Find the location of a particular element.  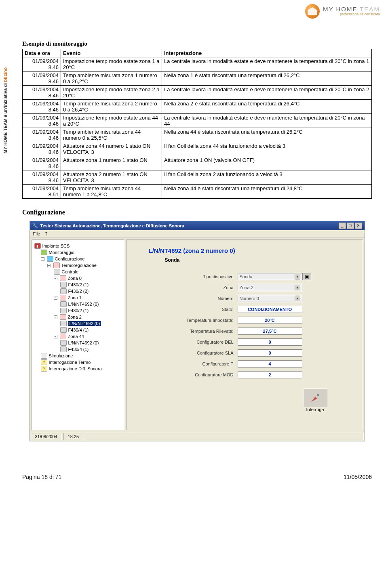

plant-icon: ▮ is located at coordinates (38, 246).